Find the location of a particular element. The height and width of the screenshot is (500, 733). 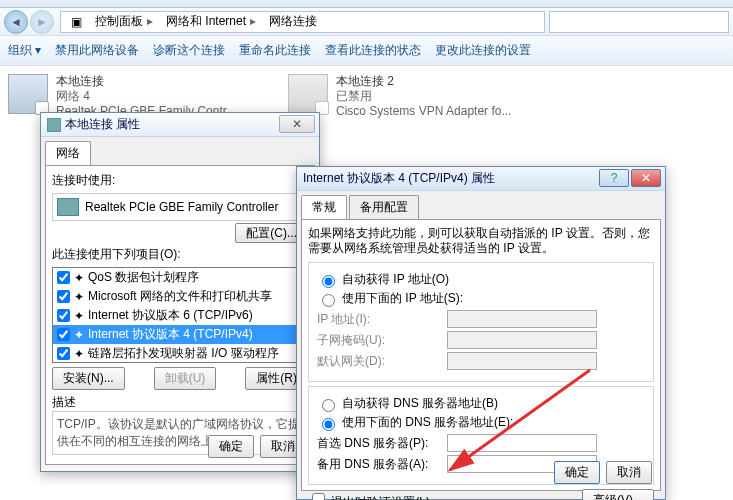

validate-row: 退出时验证设置(L) is located at coordinates (369, 495).